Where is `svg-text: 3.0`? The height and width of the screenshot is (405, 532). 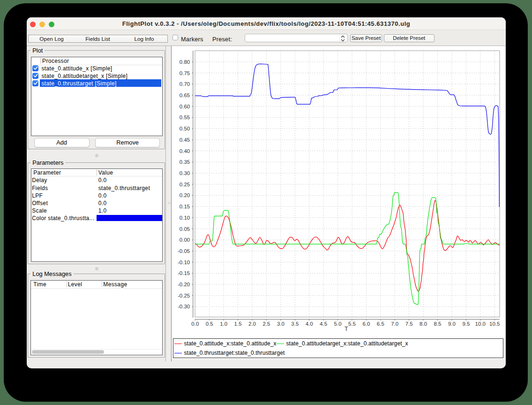 svg-text: 3.0 is located at coordinates (281, 324).